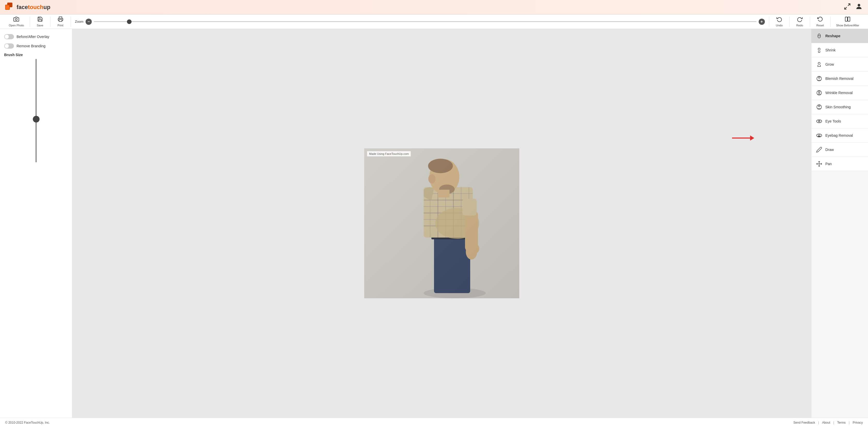 The height and width of the screenshot is (427, 868). I want to click on undo-icon, so click(779, 20).